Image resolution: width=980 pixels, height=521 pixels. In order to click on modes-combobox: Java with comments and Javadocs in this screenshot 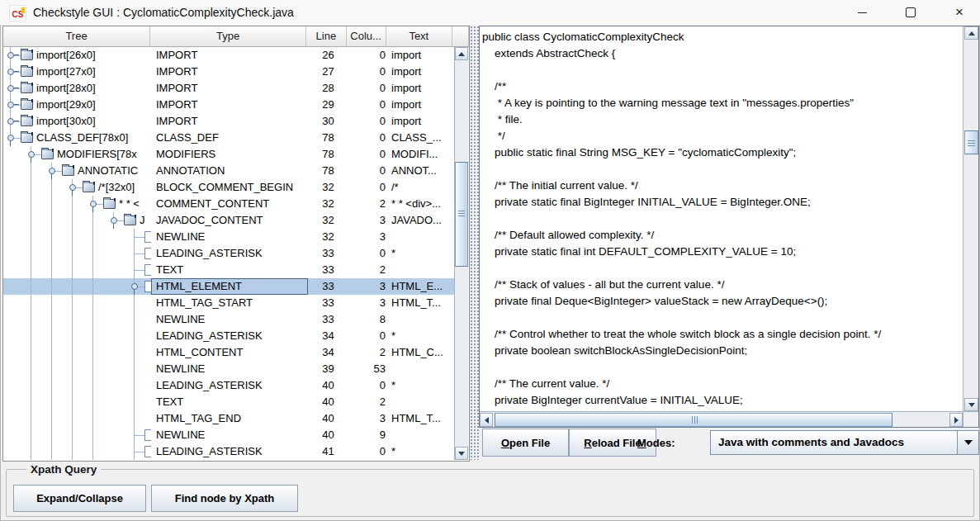, I will do `click(845, 443)`.